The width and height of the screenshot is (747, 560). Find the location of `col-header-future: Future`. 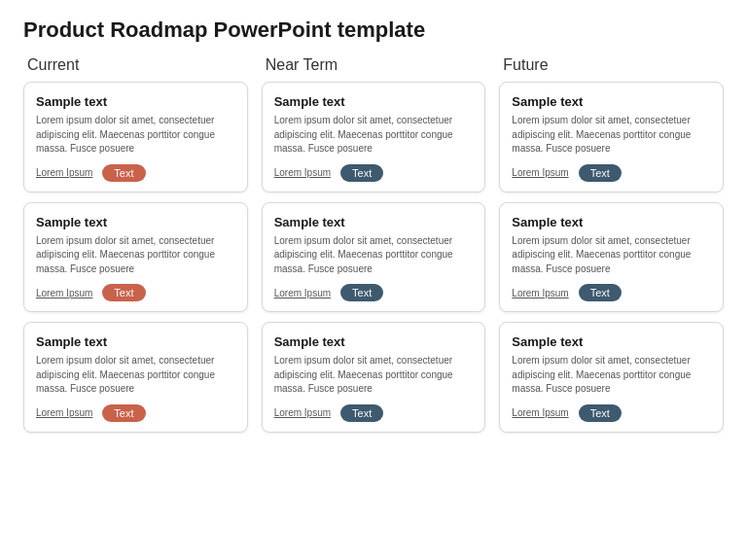

col-header-future: Future is located at coordinates (611, 65).